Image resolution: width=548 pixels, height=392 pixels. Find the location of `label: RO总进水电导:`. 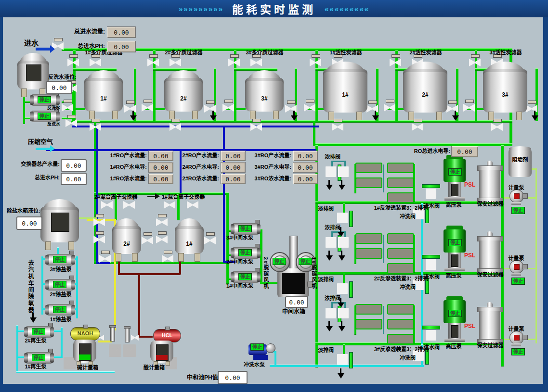

label: RO总进水电导: is located at coordinates (428, 151).